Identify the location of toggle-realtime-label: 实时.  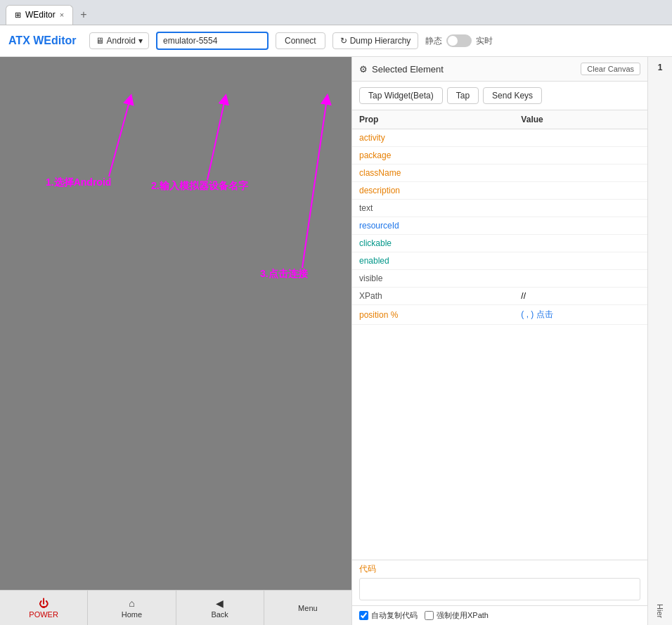
(484, 41).